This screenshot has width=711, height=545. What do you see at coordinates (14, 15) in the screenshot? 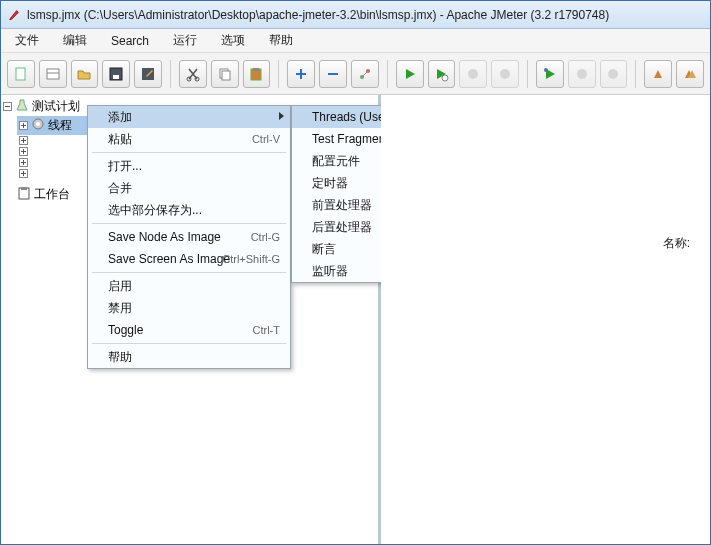
I see `app-icon` at bounding box center [14, 15].